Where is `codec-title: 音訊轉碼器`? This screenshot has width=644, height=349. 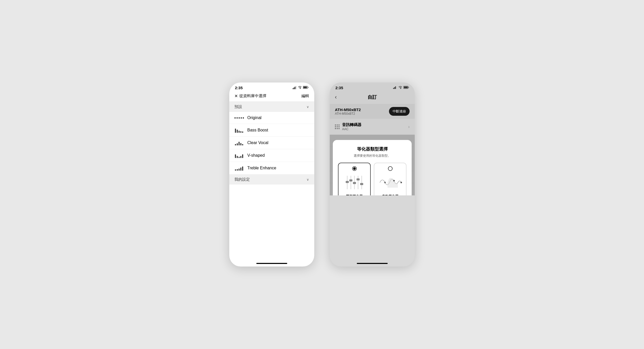 codec-title: 音訊轉碼器 is located at coordinates (352, 125).